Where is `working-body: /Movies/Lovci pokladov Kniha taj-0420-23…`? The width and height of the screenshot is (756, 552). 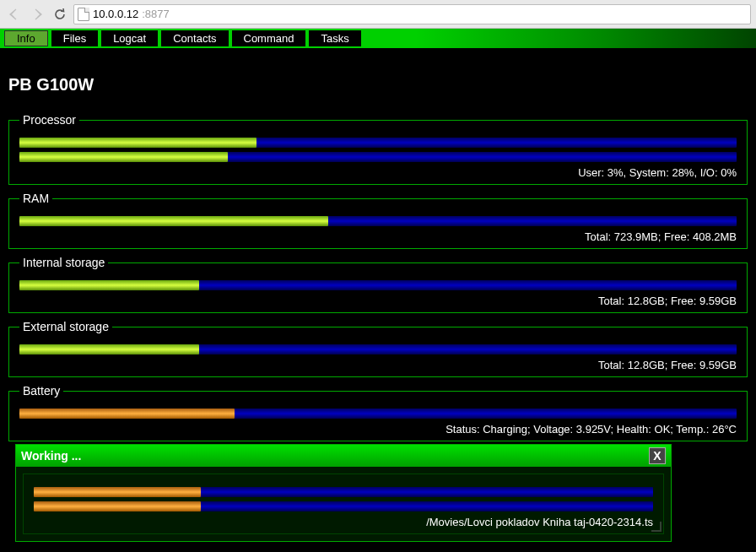
working-body: /Movies/Lovci pokladov Kniha taj-0420-23… is located at coordinates (343, 504).